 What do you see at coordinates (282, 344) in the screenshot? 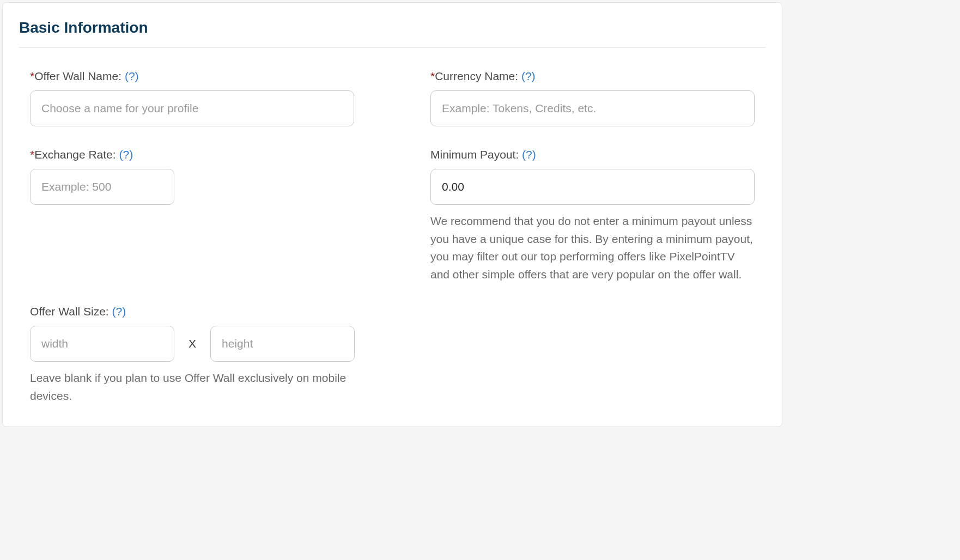
I see `height-input` at bounding box center [282, 344].